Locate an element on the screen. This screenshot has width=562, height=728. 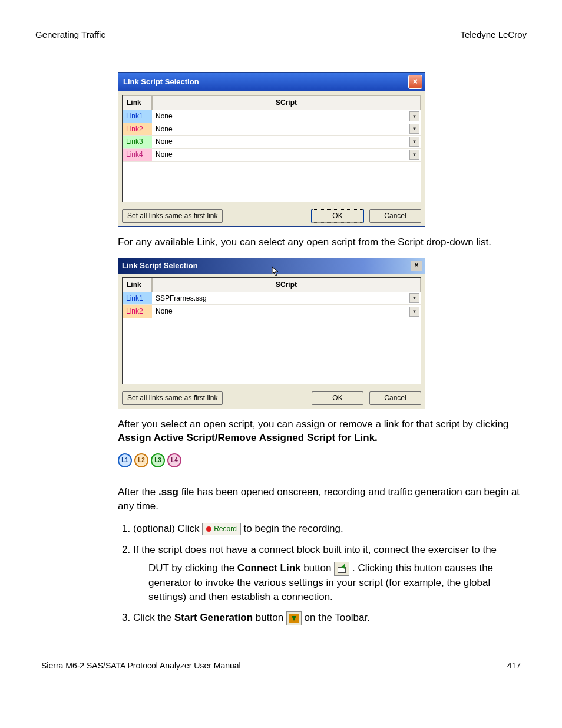
link-script-selection-dialog-2: Link Script Selection × Link SCript Link… is located at coordinates (272, 334).